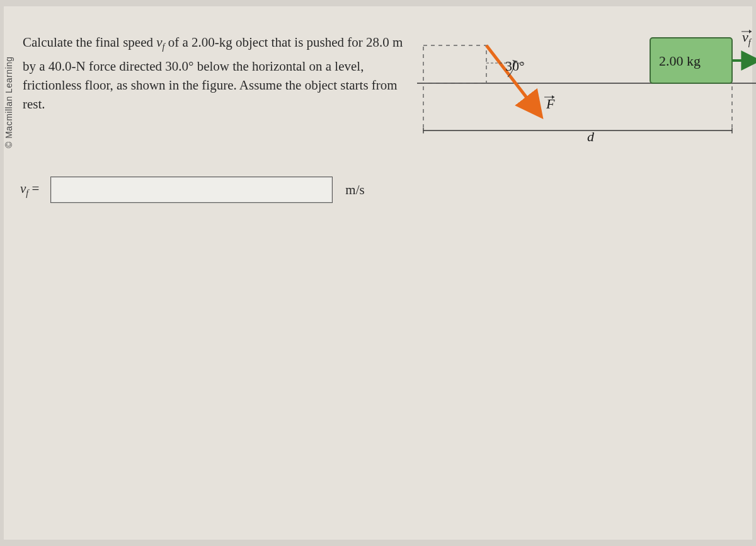 Image resolution: width=756 pixels, height=546 pixels. What do you see at coordinates (680, 61) in the screenshot?
I see `mass-label: 2.00 kg` at bounding box center [680, 61].